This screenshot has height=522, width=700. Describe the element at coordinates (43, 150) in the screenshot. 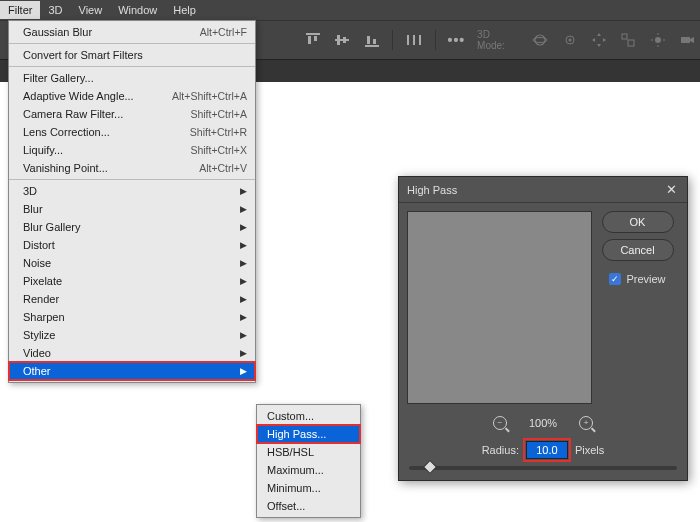

I see `menu-item-label: Liquify...` at that location.